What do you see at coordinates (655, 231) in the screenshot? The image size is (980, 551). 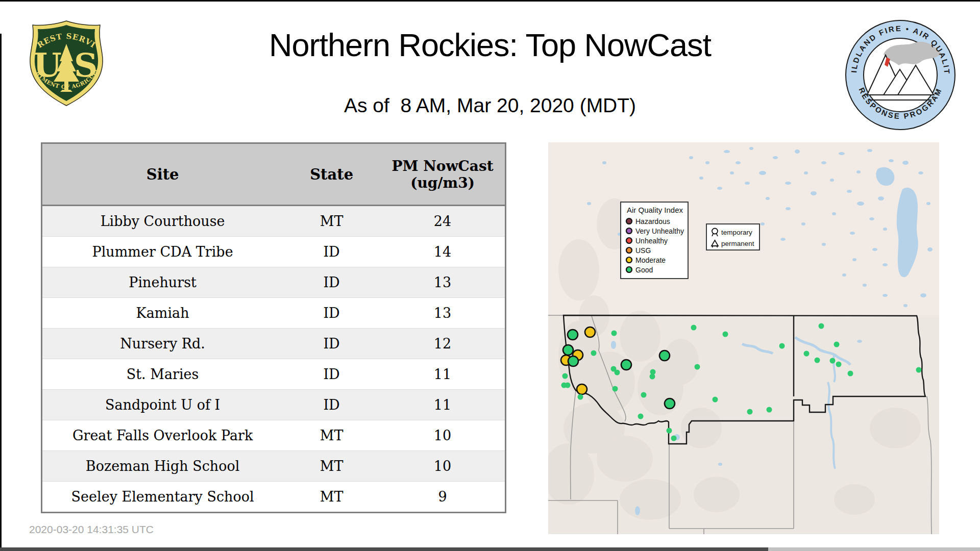 I see `aqi-legend-item: Very Unhealthy` at bounding box center [655, 231].